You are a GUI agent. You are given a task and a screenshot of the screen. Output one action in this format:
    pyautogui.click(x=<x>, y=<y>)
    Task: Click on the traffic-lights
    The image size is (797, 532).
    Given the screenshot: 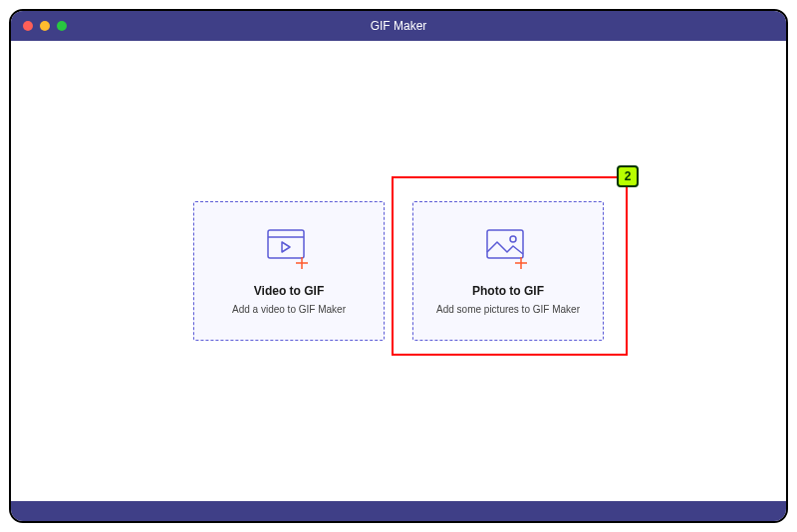 What is the action you would take?
    pyautogui.click(x=45, y=26)
    